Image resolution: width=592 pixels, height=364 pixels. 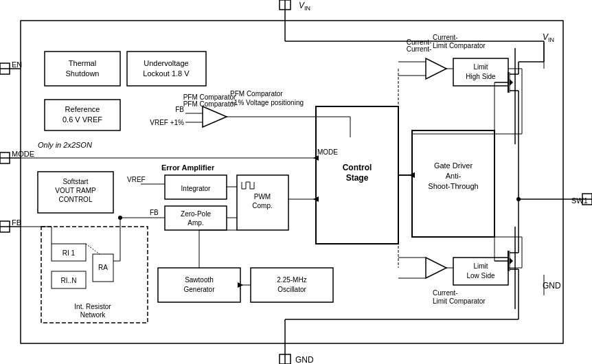 I want to click on svg-text: Oscillator, so click(x=292, y=290).